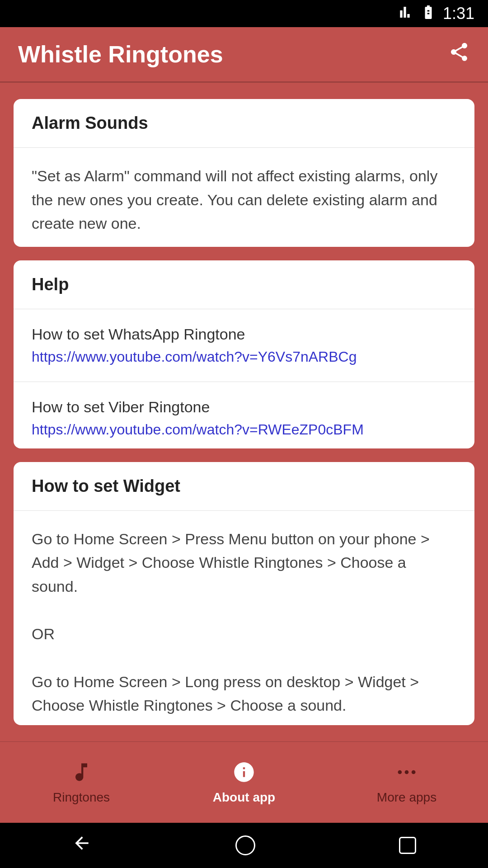 This screenshot has width=488, height=868. Describe the element at coordinates (81, 797) in the screenshot. I see `ringtones-label: Ringtones` at that location.